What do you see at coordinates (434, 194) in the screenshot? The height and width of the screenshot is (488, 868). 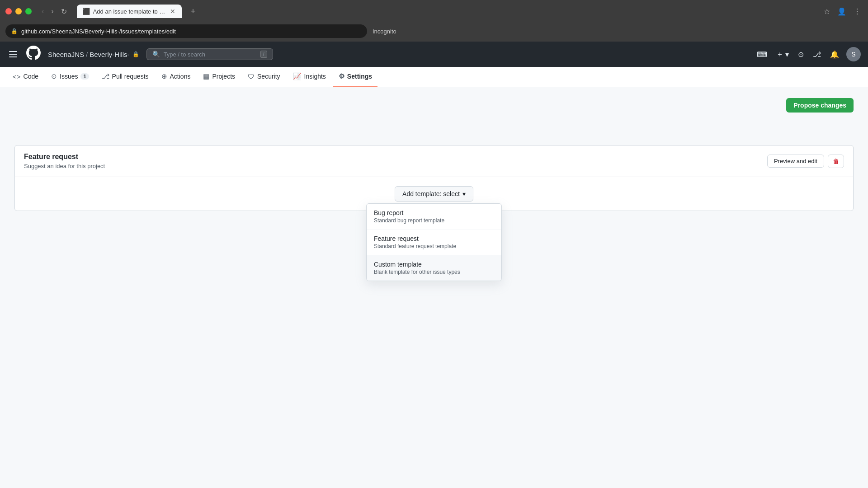 I see `add-template-dropdown-container: Add template: select ▾ Bug report Standa…` at bounding box center [434, 194].